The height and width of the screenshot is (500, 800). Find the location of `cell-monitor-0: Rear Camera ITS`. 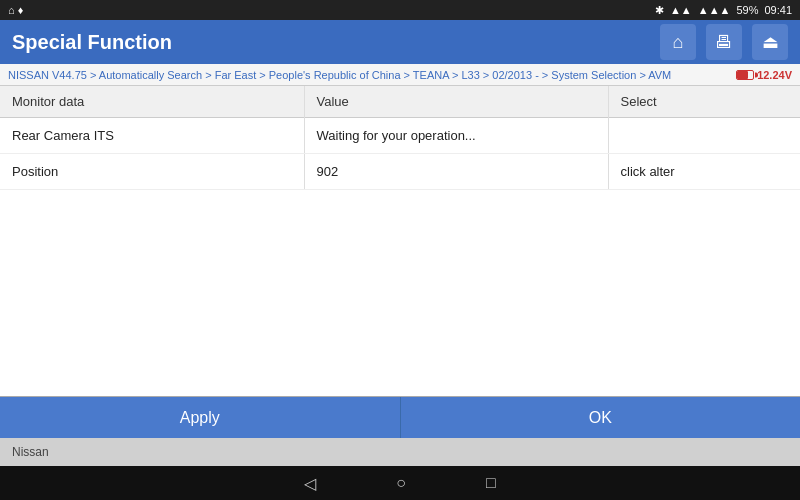

cell-monitor-0: Rear Camera ITS is located at coordinates (152, 136).